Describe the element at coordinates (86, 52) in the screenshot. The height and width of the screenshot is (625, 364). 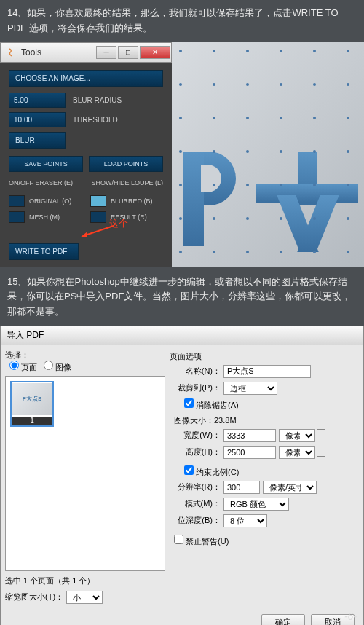
I see `titlebar: Tools ─ □ ✕` at that location.